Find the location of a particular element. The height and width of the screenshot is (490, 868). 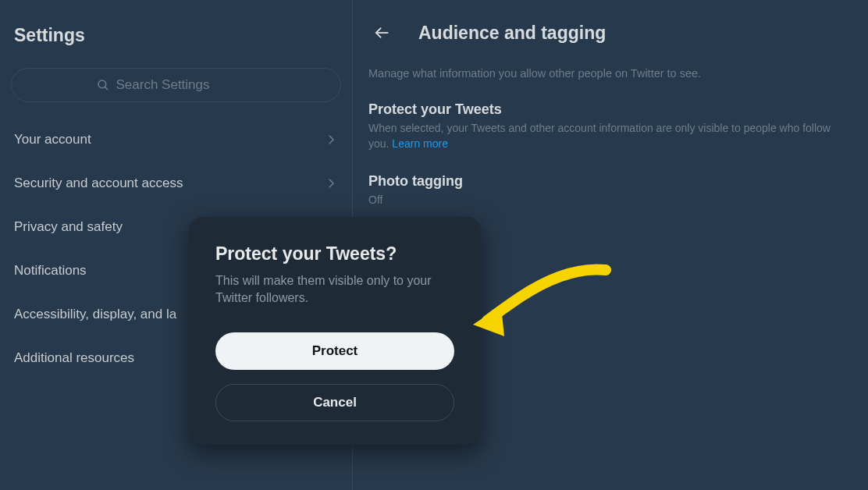

setting-value: Off is located at coordinates (610, 201).